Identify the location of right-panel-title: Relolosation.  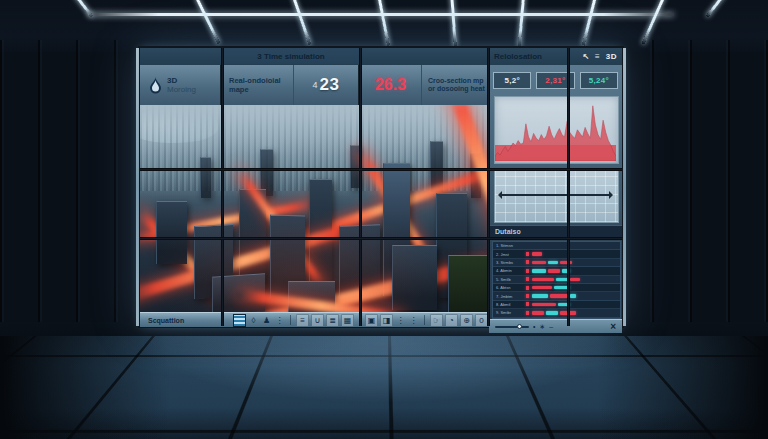
(535, 56).